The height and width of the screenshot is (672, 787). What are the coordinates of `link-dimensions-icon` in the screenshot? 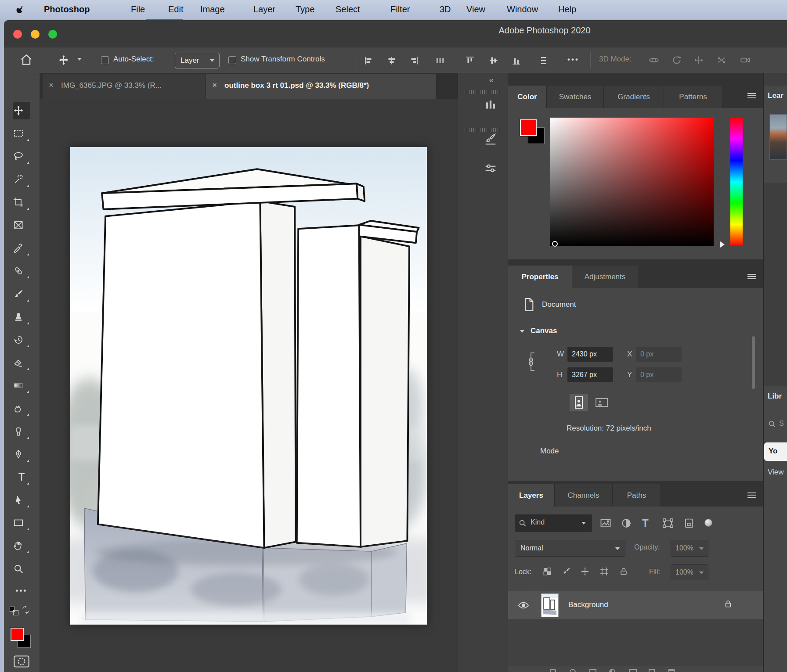 It's located at (531, 362).